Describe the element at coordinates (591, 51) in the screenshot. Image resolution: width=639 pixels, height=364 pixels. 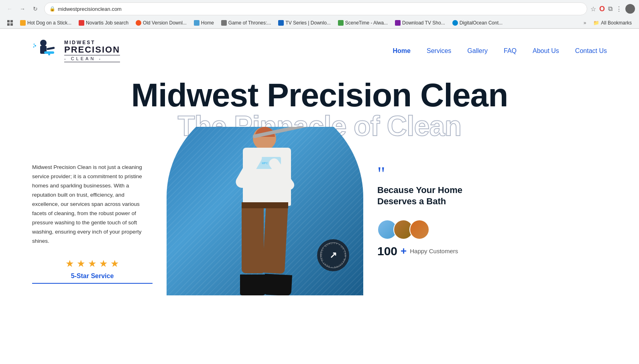
I see `nav-contact: Contact Us` at that location.